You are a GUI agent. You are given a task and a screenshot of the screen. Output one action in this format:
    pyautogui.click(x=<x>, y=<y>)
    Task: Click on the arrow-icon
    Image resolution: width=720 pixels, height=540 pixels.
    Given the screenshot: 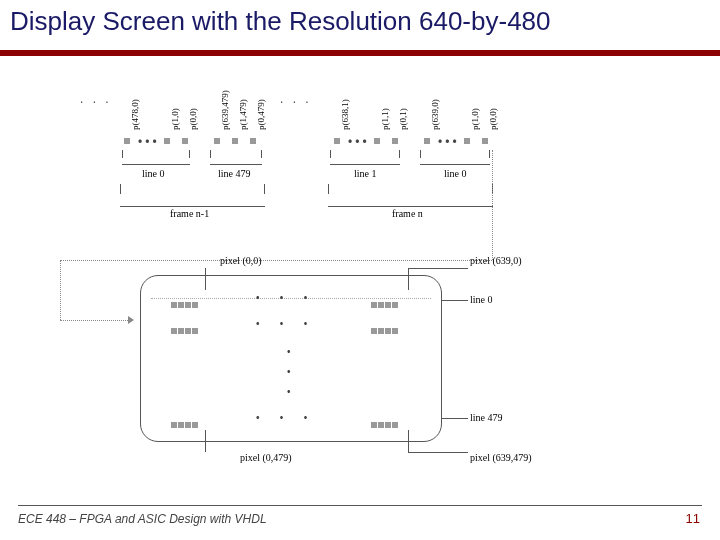 What is the action you would take?
    pyautogui.click(x=131, y=320)
    